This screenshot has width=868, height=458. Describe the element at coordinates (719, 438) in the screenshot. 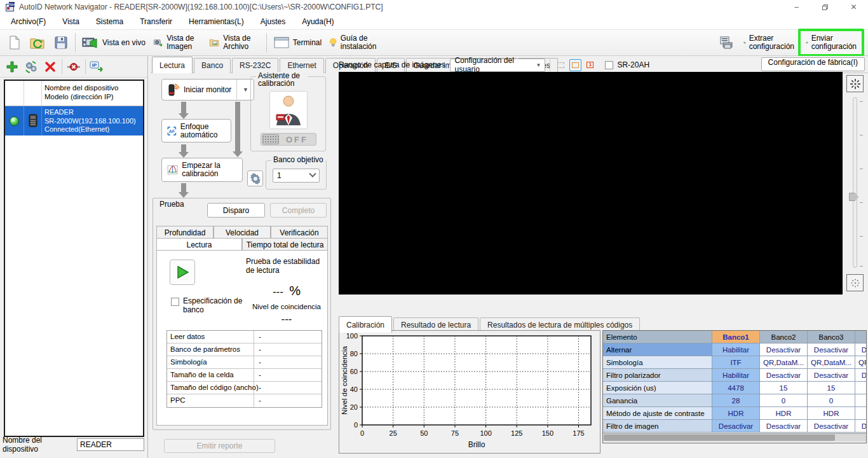

I see `scrollbar-thumb` at that location.